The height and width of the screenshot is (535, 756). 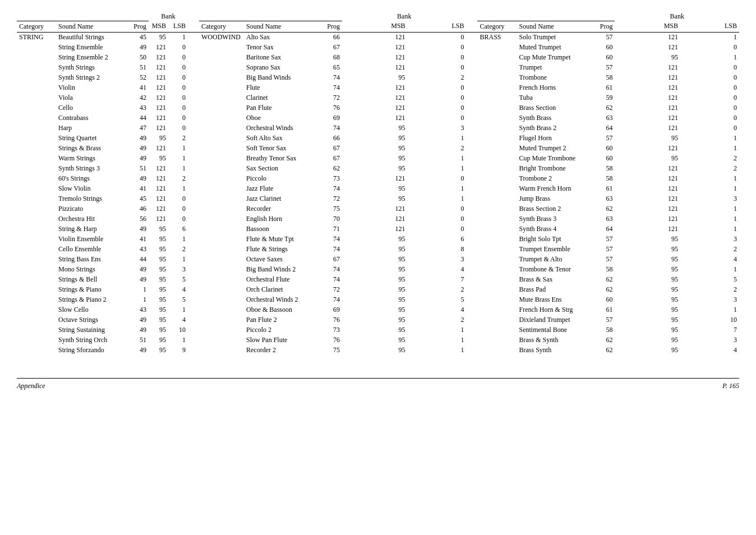 What do you see at coordinates (283, 159) in the screenshot?
I see `sound-name-1-12: Breathy Tenor Sax` at bounding box center [283, 159].